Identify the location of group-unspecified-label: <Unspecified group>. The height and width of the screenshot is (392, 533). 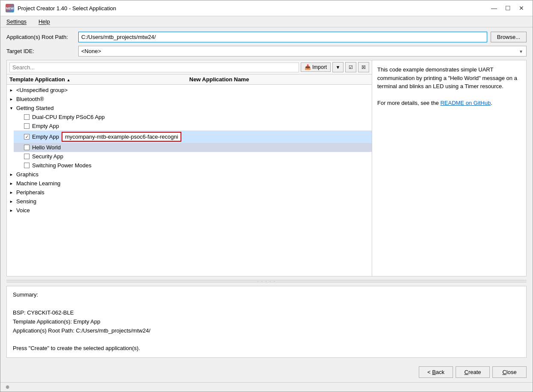
(42, 90).